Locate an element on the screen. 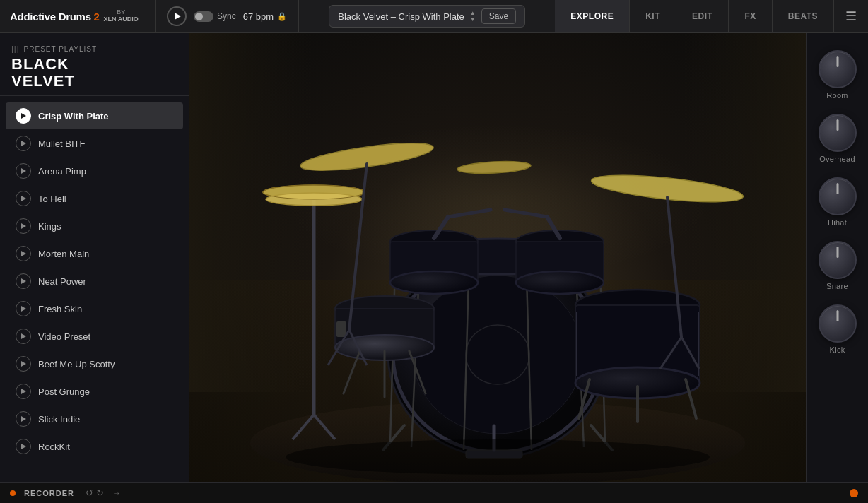 This screenshot has width=868, height=503. loop-icon-2: ↻ is located at coordinates (100, 493).